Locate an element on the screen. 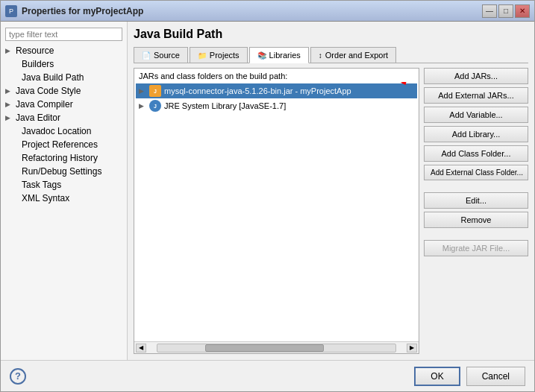  library-item-label: JRE System Library [JavaSE-1.7] is located at coordinates (225, 106).